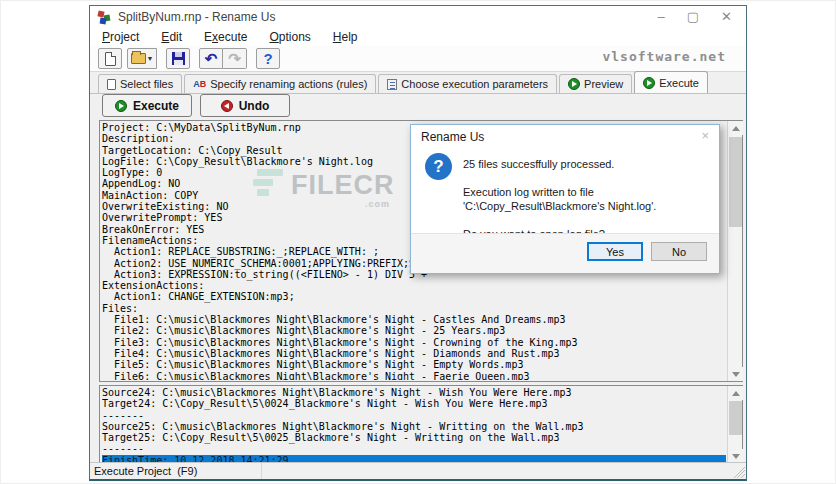  I want to click on parameters-icon, so click(392, 84).